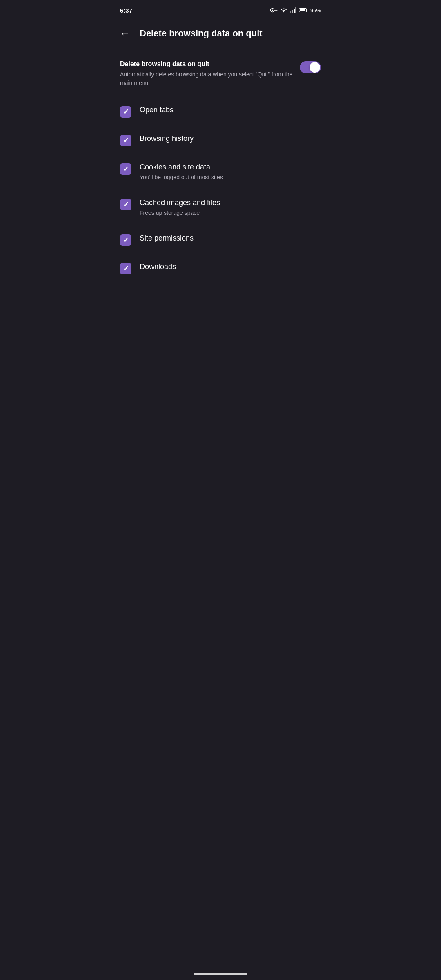 The image size is (441, 980). What do you see at coordinates (230, 238) in the screenshot?
I see `site-permissions-text: Site permissions` at bounding box center [230, 238].